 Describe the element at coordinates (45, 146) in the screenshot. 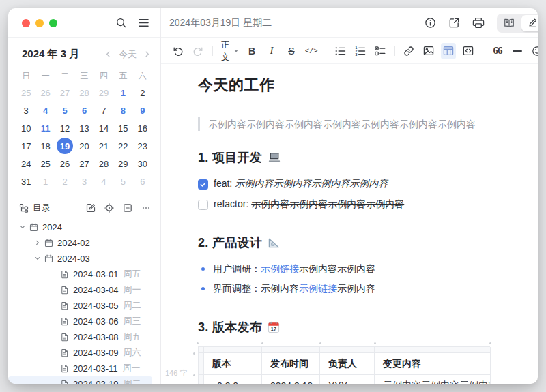

I see `calendar-day: 18` at that location.